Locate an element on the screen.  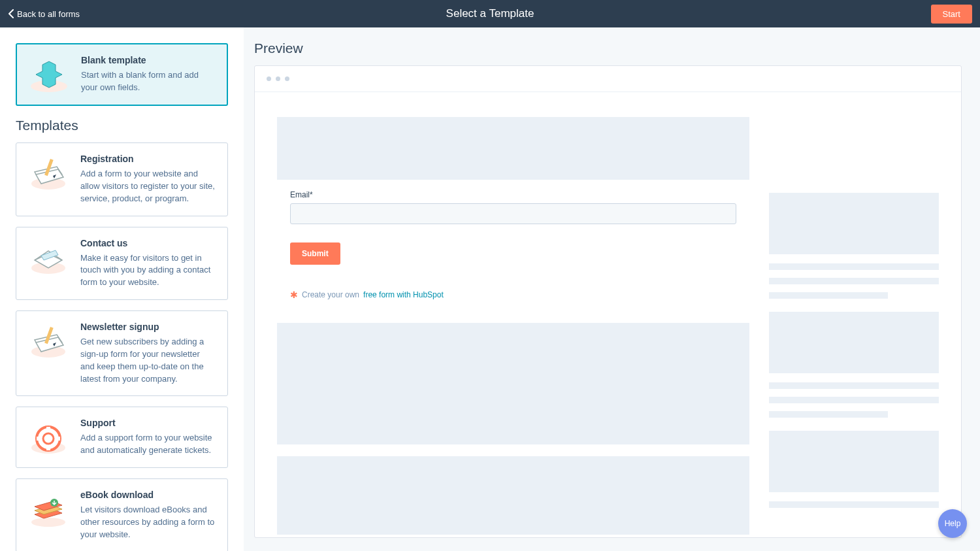
help-button: Help is located at coordinates (953, 524).